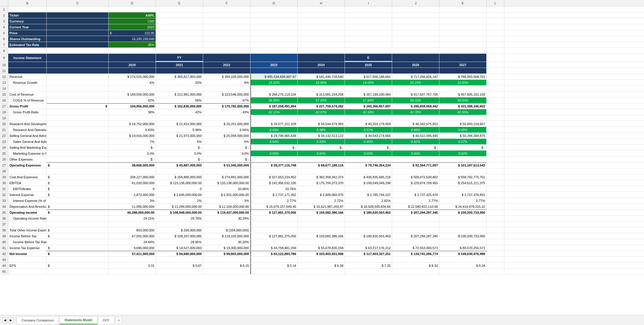 The height and width of the screenshot is (325, 644). What do you see at coordinates (369, 58) in the screenshot?
I see `e-header: E` at bounding box center [369, 58].